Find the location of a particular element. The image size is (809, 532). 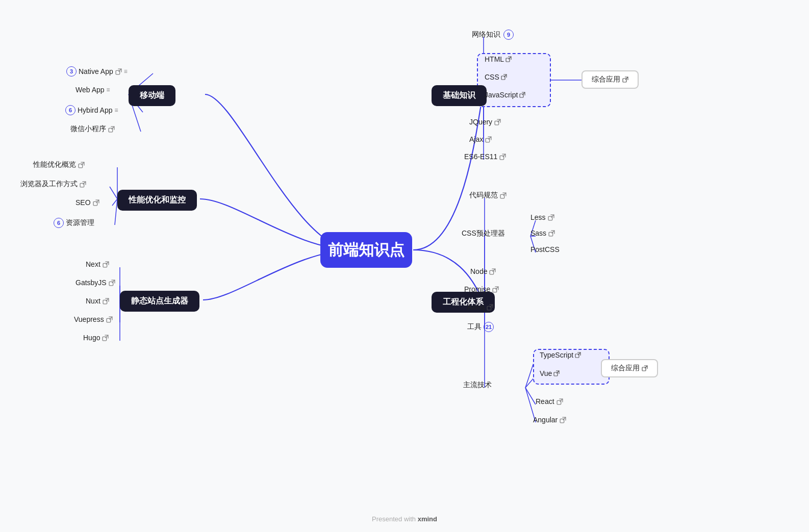

badge-21: 21 is located at coordinates (489, 327).